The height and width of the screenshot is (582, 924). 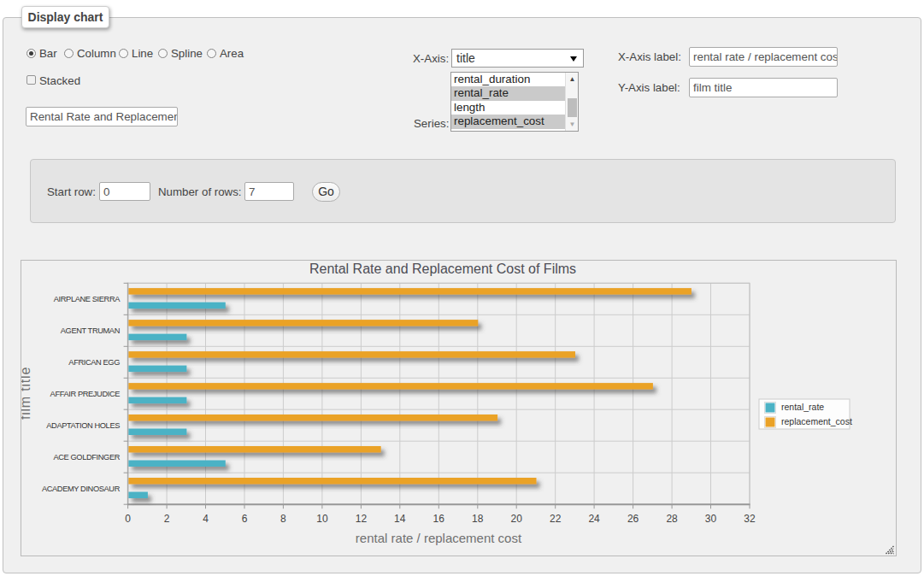 What do you see at coordinates (556, 519) in the screenshot?
I see `svg-text: 22` at bounding box center [556, 519].